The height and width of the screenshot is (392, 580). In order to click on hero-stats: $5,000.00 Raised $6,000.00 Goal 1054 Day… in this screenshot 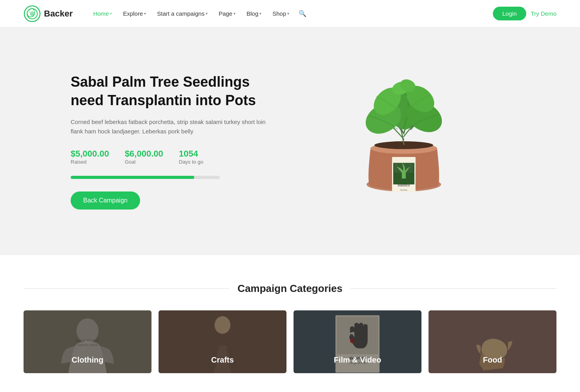, I will do `click(173, 157)`.